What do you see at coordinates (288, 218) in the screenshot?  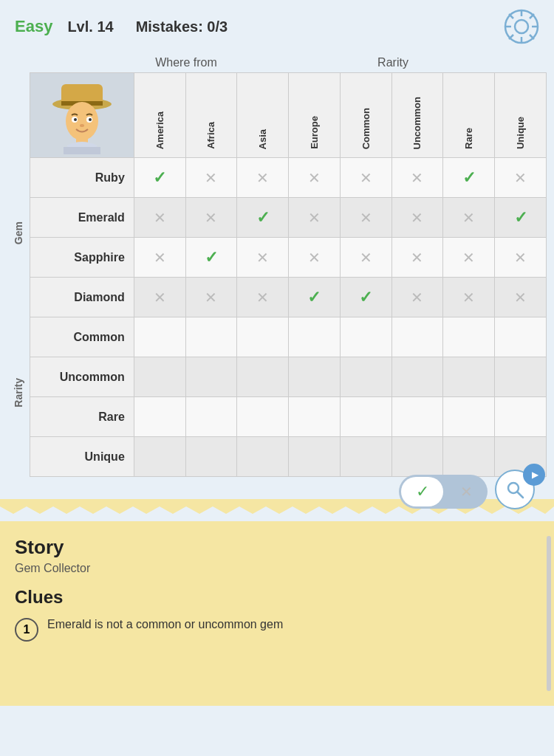 I see `table-row: Emerald✕✕✓✕✕✕✕✓` at bounding box center [288, 218].